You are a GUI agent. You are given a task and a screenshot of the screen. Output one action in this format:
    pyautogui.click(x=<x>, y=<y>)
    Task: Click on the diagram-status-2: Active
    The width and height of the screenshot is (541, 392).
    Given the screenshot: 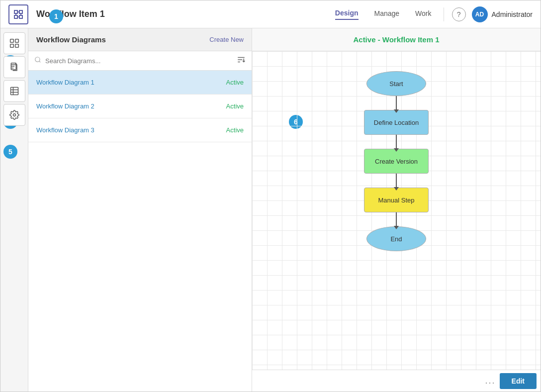 What is the action you would take?
    pyautogui.click(x=235, y=106)
    